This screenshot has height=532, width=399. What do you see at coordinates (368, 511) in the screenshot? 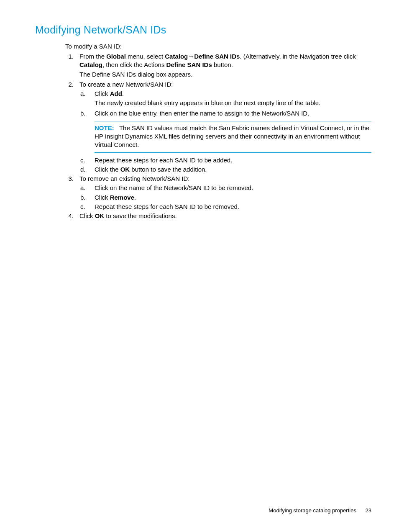
I see `page-number: 23` at bounding box center [368, 511].